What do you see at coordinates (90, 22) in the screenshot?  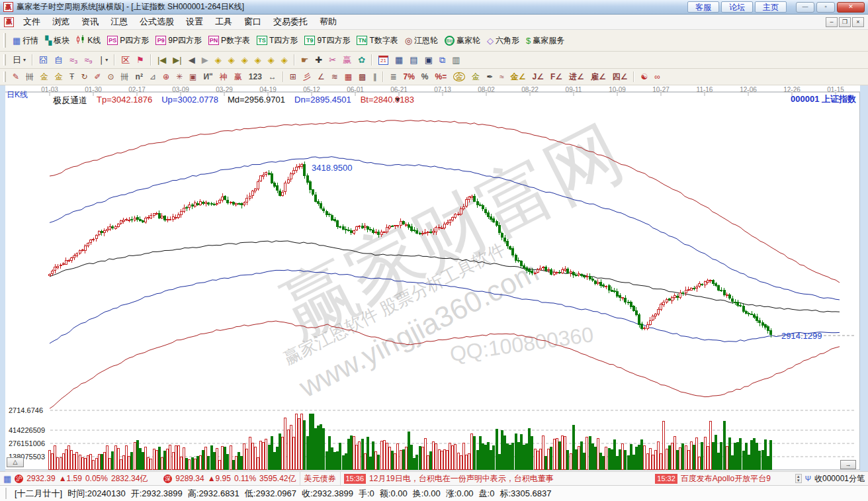 I see `menu-news: 资讯` at bounding box center [90, 22].